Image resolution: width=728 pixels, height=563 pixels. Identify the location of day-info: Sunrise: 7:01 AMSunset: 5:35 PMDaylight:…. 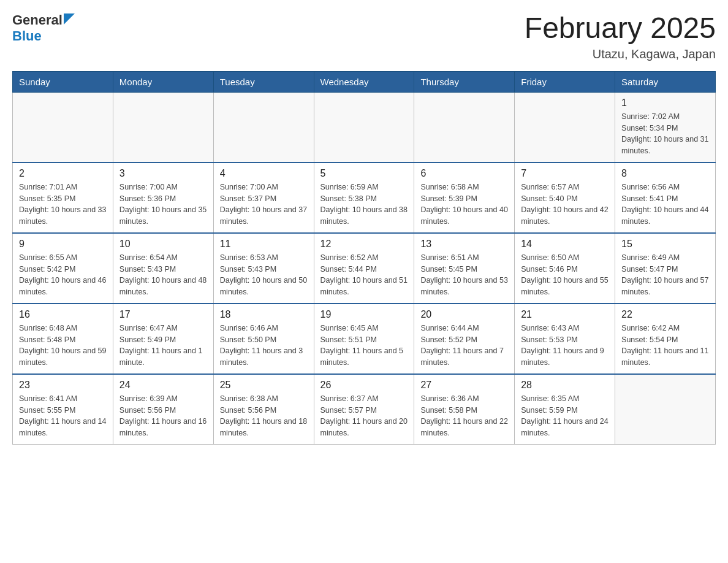
(63, 205).